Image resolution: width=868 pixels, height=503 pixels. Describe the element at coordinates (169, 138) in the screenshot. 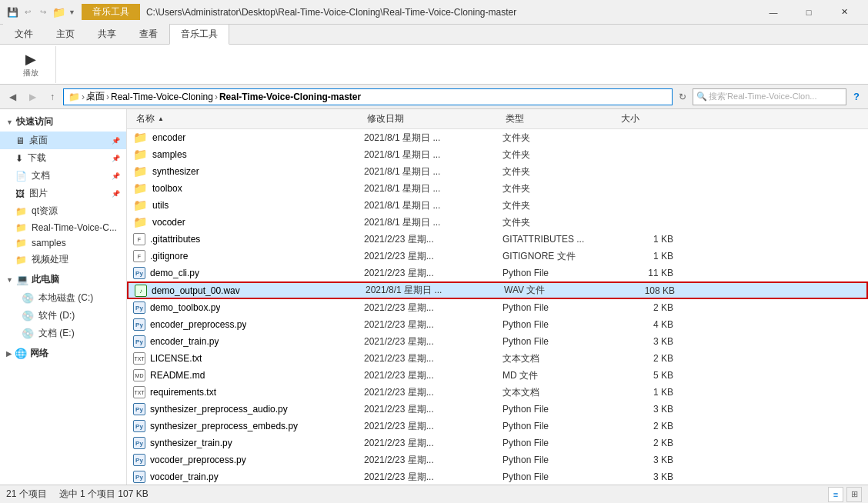

I see `file-name-label: encoder` at that location.